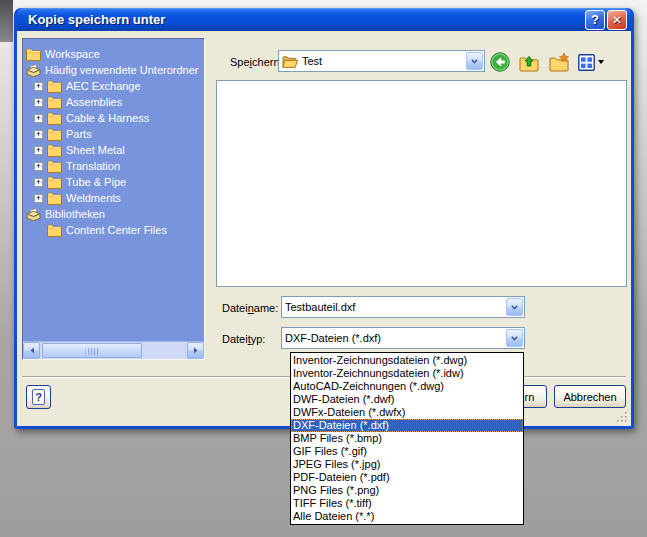 This screenshot has height=537, width=647. I want to click on tree-item-label: Sheet Metal, so click(96, 150).